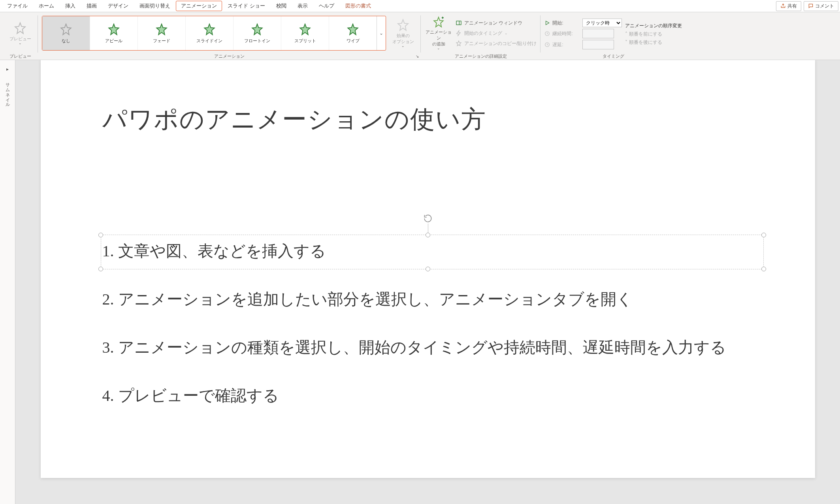  Describe the element at coordinates (566, 45) in the screenshot. I see `delay-label: 遅延:` at that location.